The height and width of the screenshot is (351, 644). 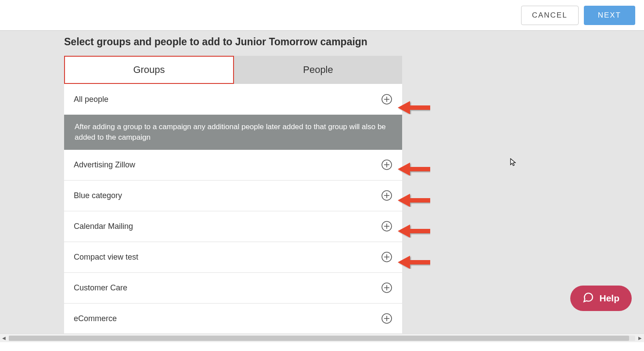 I want to click on scroll-thumb, so click(x=319, y=338).